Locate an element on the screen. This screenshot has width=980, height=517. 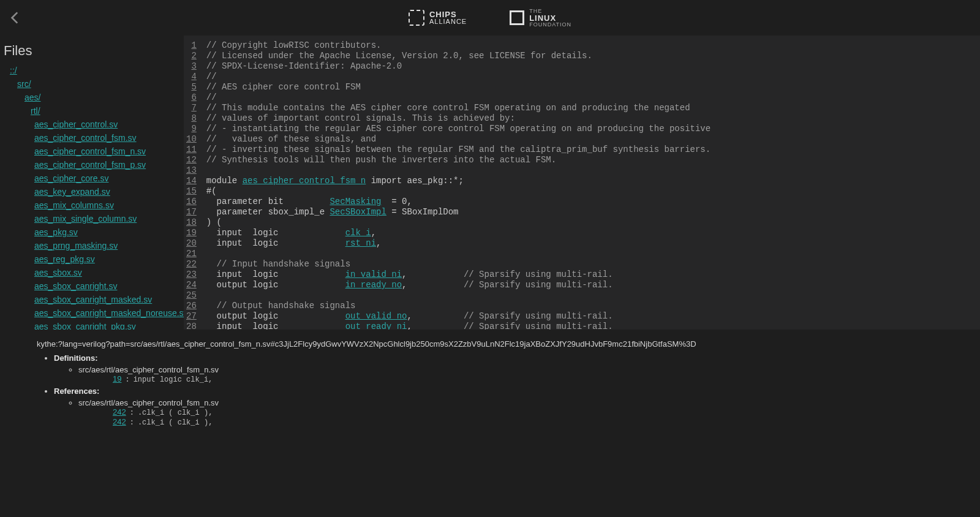
chip-icon is located at coordinates (417, 18).